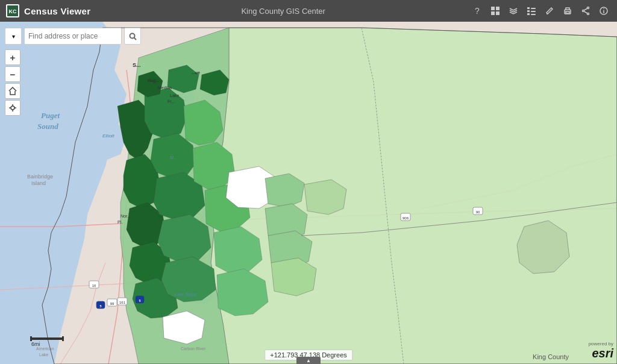 The height and width of the screenshot is (364, 617). I want to click on svg-text: 90, so click(478, 212).